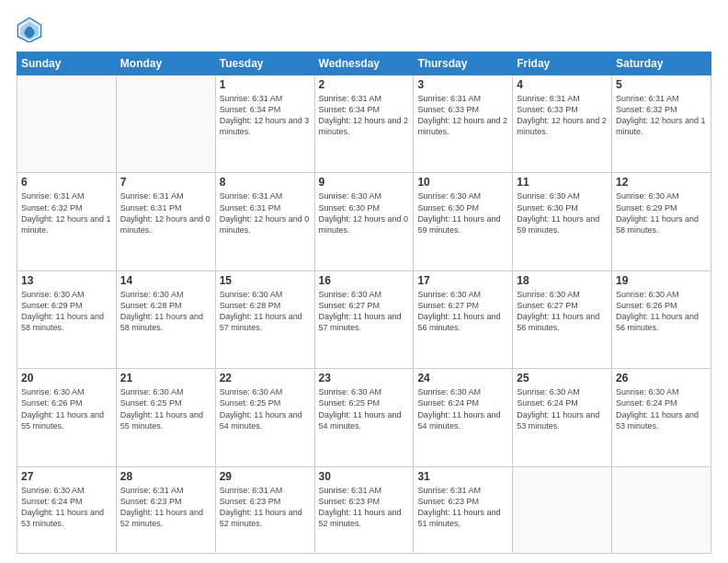 This screenshot has height=563, width=728. Describe the element at coordinates (364, 378) in the screenshot. I see `day-number: 23` at that location.